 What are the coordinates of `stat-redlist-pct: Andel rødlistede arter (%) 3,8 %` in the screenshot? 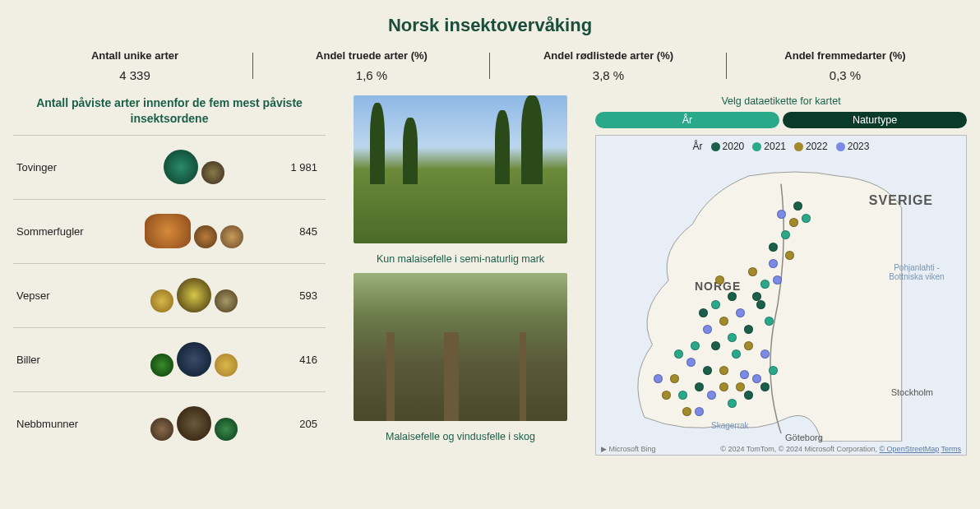 It's located at (608, 66).